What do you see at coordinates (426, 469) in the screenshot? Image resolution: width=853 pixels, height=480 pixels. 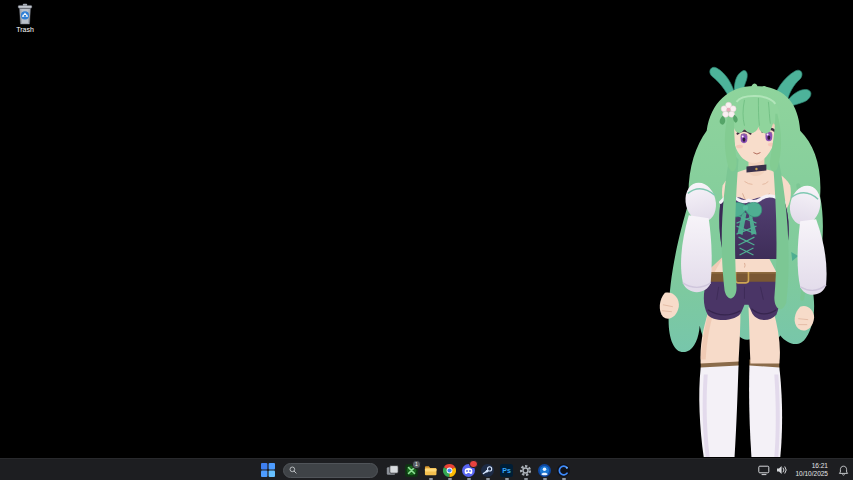 I see `taskbar: 1` at bounding box center [426, 469].